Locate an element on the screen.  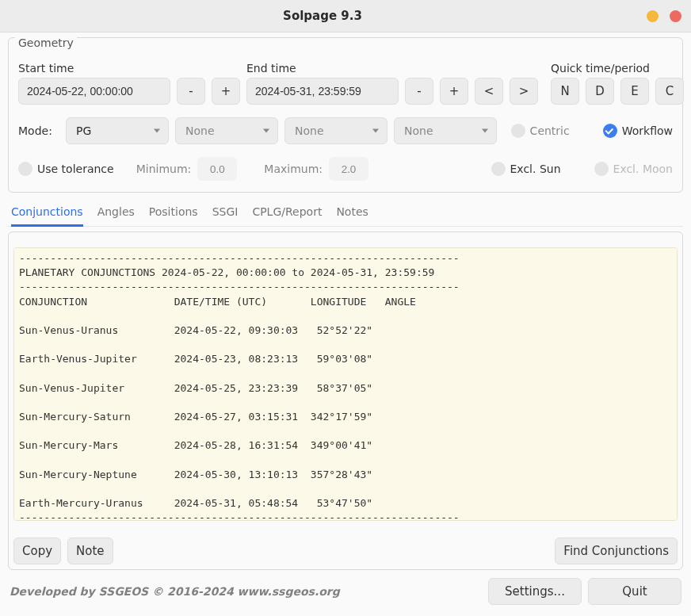
mode-select-value: PG is located at coordinates (84, 131).